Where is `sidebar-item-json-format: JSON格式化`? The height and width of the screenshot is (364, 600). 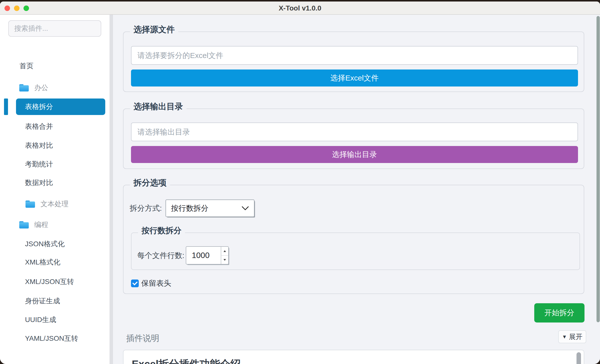 sidebar-item-json-format: JSON格式化 is located at coordinates (55, 244).